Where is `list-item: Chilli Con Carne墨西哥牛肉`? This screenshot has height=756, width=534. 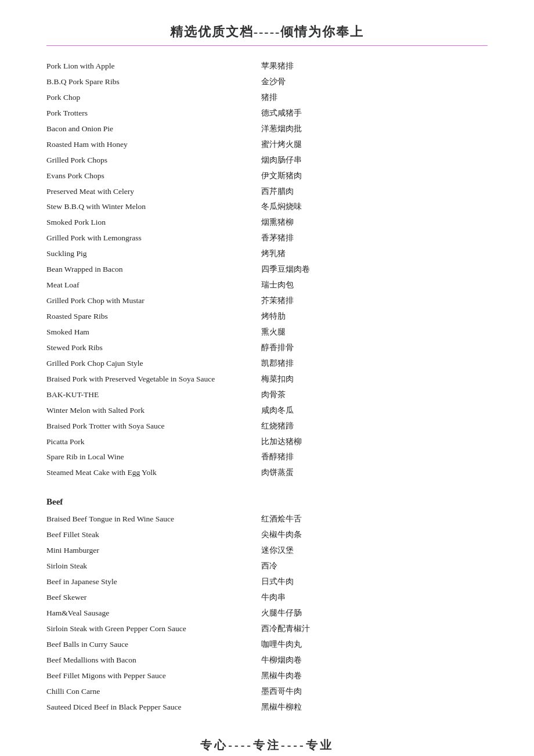 list-item: Chilli Con Carne墨西哥牛肉 is located at coordinates (267, 692).